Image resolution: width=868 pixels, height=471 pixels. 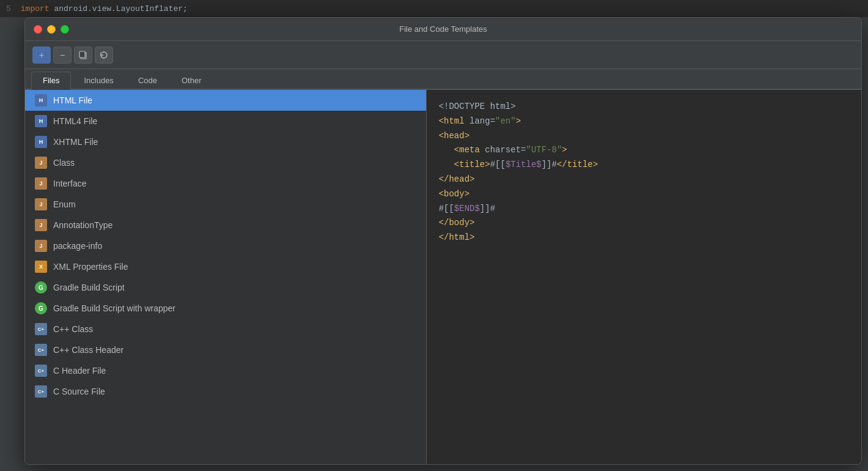 I want to click on reset-icon, so click(x=104, y=55).